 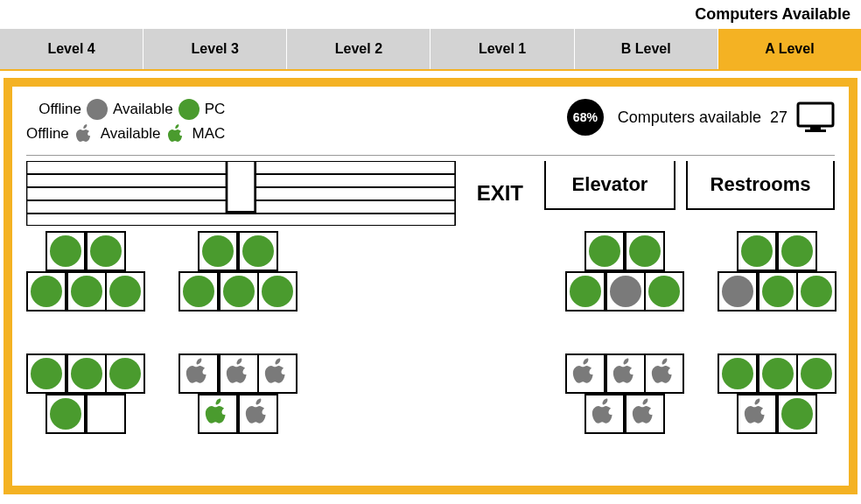 I want to click on legend-mac-row: MAC Available Offline, so click(x=126, y=134).